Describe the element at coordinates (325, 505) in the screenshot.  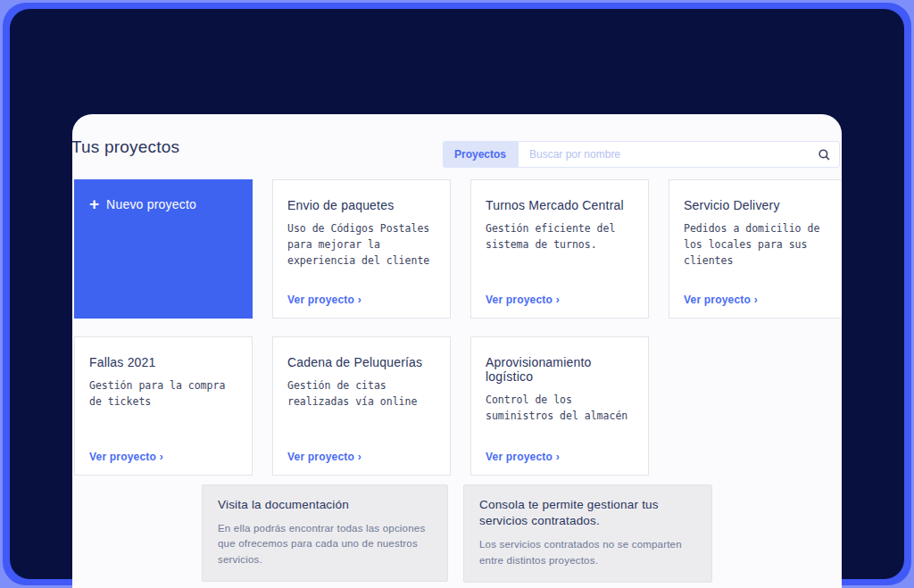
I see `info-box-title: Visita la documentación` at that location.